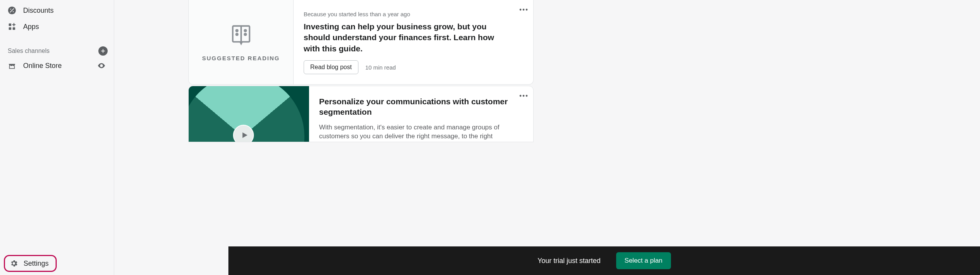  What do you see at coordinates (101, 66) in the screenshot?
I see `view-store-button` at bounding box center [101, 66].